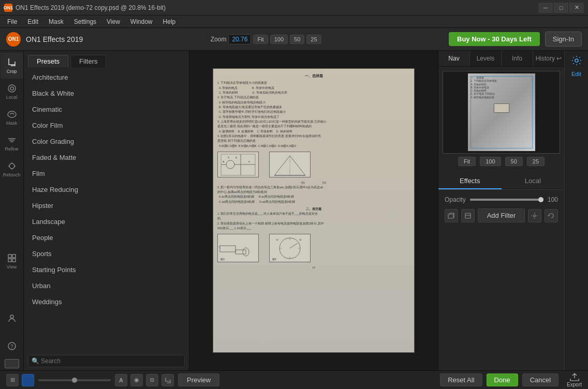 The height and width of the screenshot is (389, 588). I want to click on preset-sports: Sports, so click(107, 253).